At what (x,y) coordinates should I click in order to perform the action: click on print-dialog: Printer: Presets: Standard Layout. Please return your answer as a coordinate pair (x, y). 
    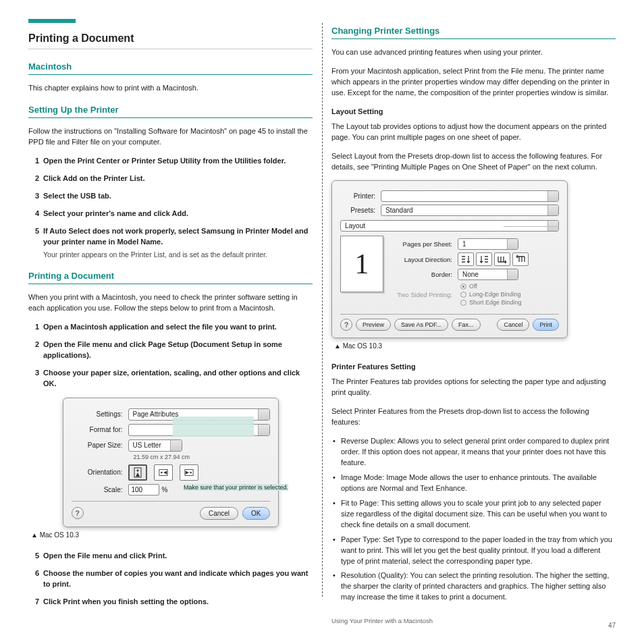
    Looking at the image, I should click on (450, 259).